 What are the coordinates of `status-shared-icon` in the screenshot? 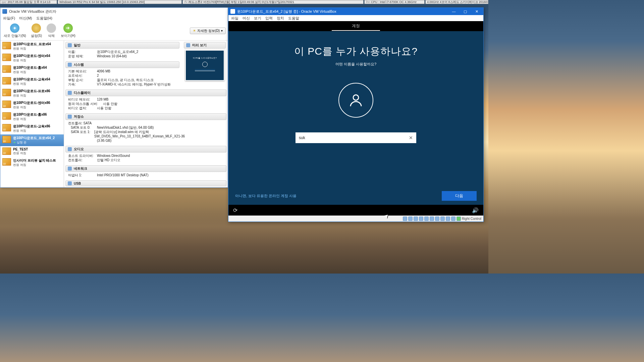 It's located at (432, 219).